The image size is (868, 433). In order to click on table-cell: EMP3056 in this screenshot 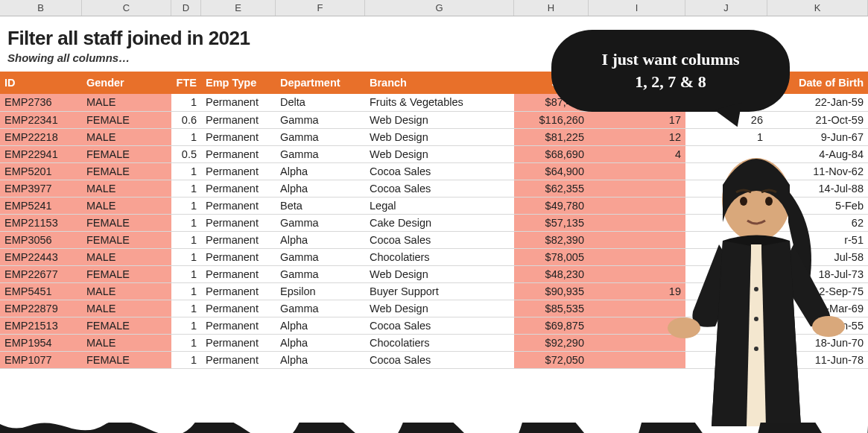, I will do `click(41, 240)`.